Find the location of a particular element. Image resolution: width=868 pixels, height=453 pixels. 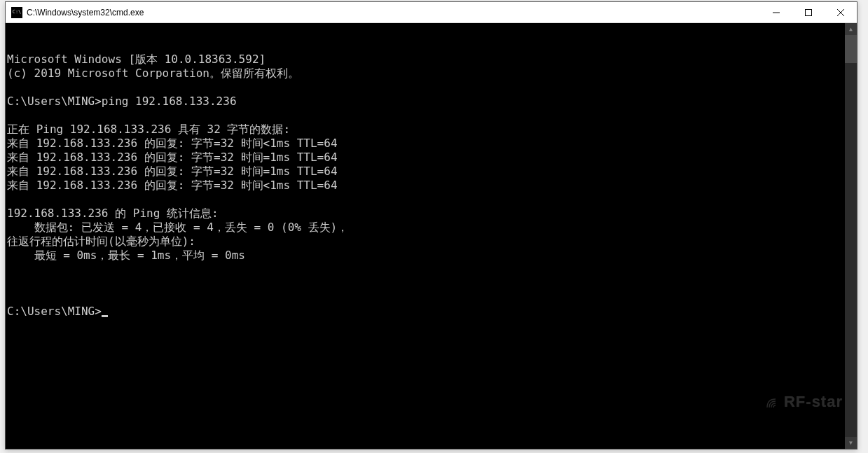

watermark: RF-star is located at coordinates (769, 403).